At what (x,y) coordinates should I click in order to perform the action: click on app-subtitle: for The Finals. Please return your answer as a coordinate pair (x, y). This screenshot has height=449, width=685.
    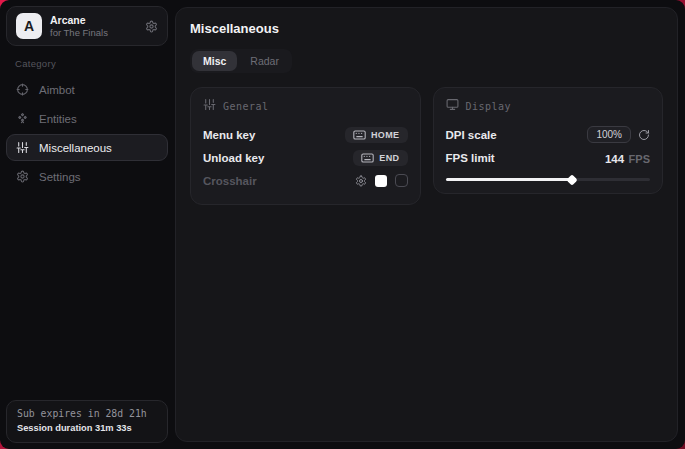
    Looking at the image, I should click on (79, 33).